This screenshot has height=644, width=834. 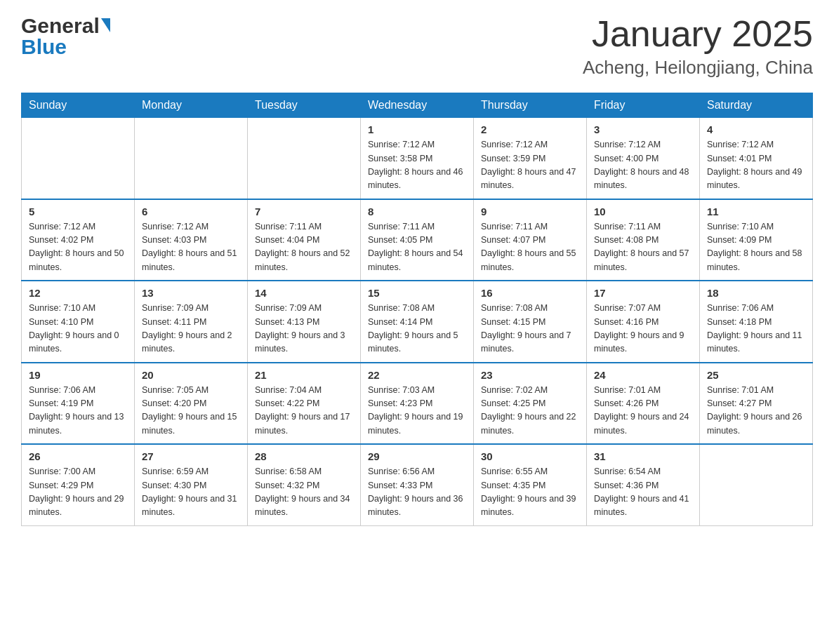 I want to click on day-number: 22, so click(x=417, y=375).